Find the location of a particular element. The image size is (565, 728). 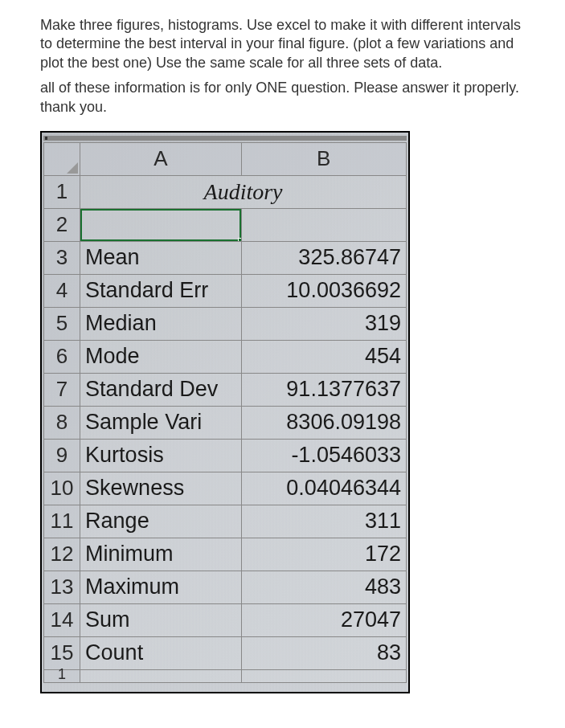

cell-a11: Range is located at coordinates (161, 521).